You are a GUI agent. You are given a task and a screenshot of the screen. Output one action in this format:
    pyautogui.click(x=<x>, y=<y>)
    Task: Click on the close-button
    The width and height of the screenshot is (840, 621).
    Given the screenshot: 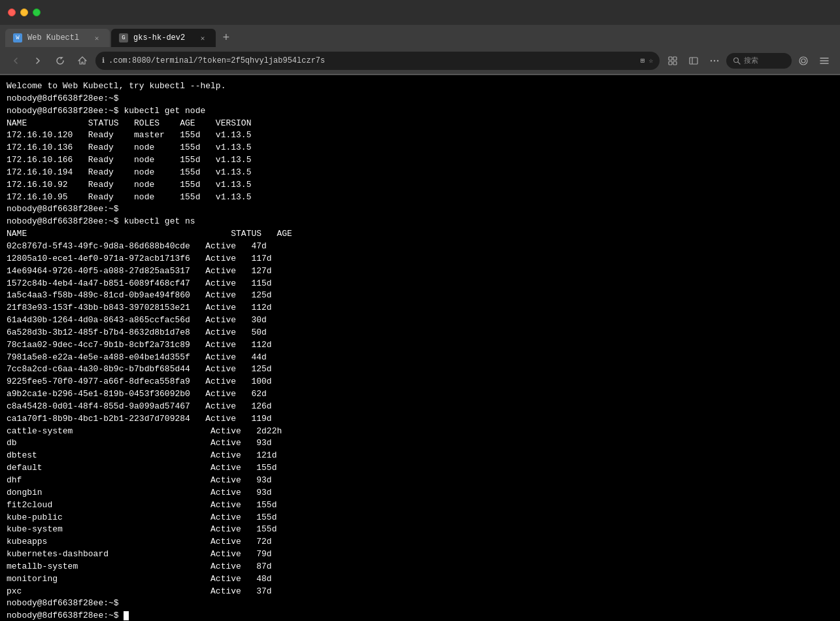 What is the action you would take?
    pyautogui.click(x=12, y=12)
    